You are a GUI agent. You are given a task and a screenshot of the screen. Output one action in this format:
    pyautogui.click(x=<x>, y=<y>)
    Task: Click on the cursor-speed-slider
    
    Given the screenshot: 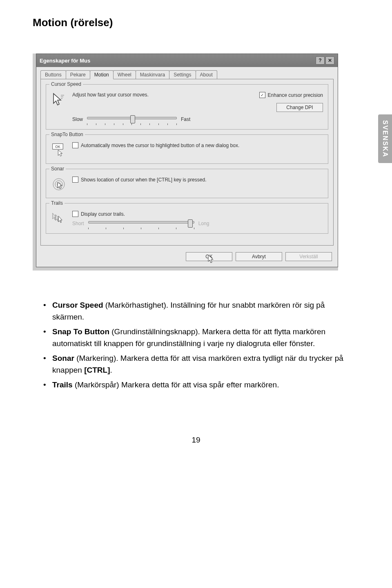 What is the action you would take?
    pyautogui.click(x=132, y=119)
    